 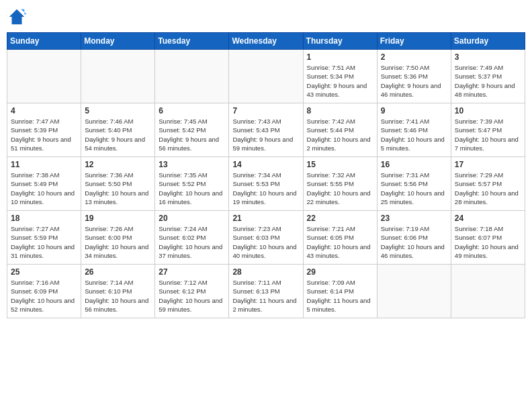 I want to click on day-info: Sunrise: 7:12 AM Sunset: 6:12 PM Dayligh…, so click(x=192, y=295).